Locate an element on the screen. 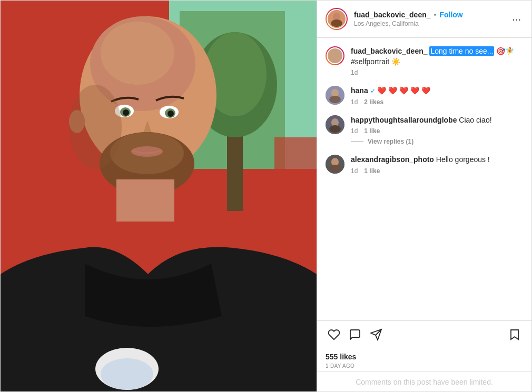 The image size is (532, 392). comments-limited: Comments on this post have been limited. is located at coordinates (425, 381).